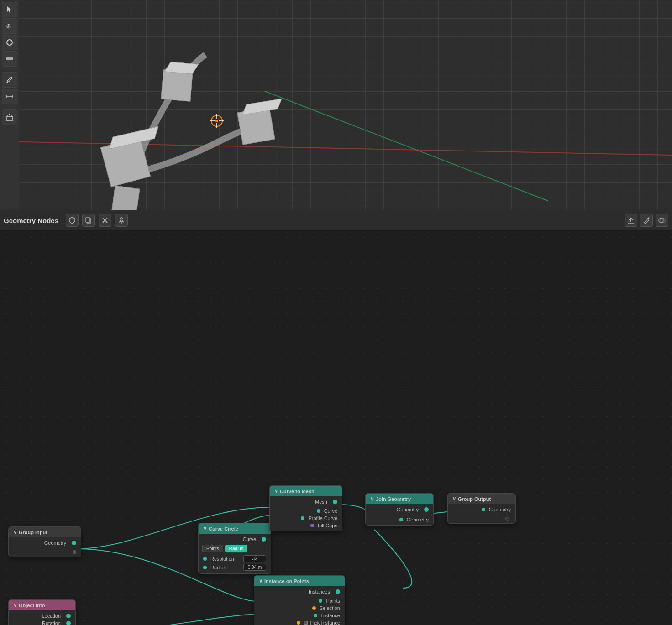 The image size is (672, 625). What do you see at coordinates (33, 532) in the screenshot?
I see `group-input-label: Group Input` at bounding box center [33, 532].